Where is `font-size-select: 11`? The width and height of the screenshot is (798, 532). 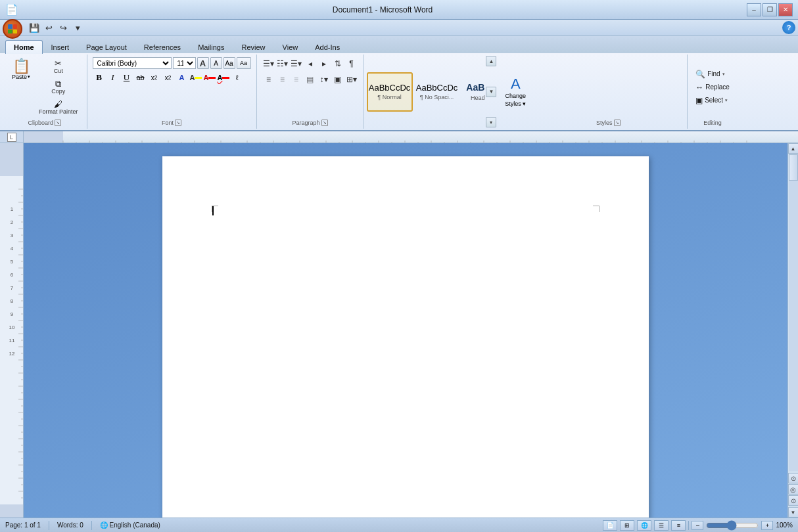 font-size-select: 11 is located at coordinates (184, 63).